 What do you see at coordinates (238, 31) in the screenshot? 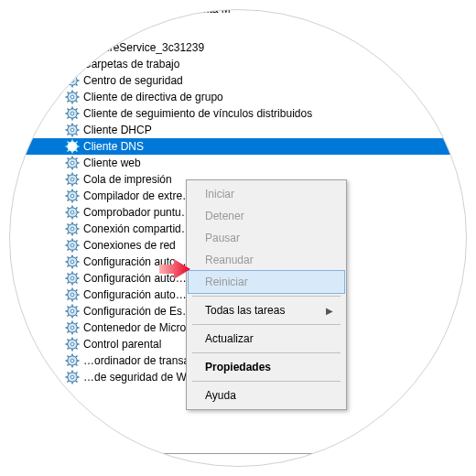
I see `service-row: … SNMP` at bounding box center [238, 31].